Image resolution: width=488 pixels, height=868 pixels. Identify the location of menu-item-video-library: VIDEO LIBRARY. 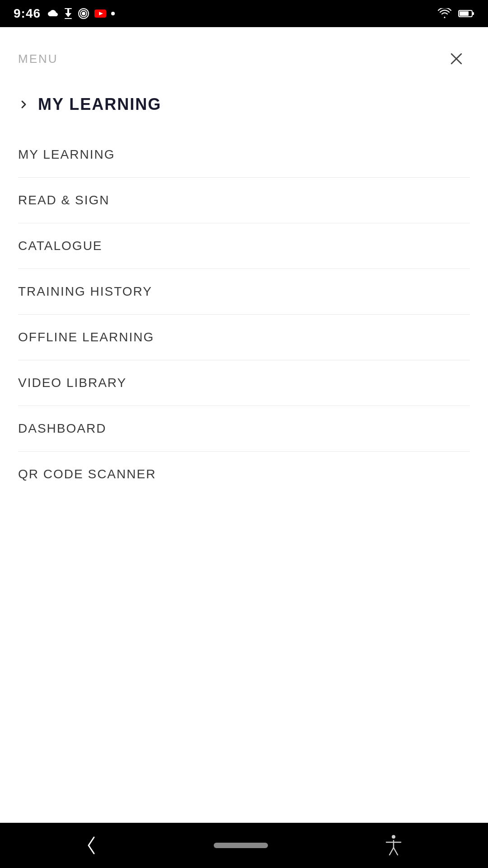
(244, 383).